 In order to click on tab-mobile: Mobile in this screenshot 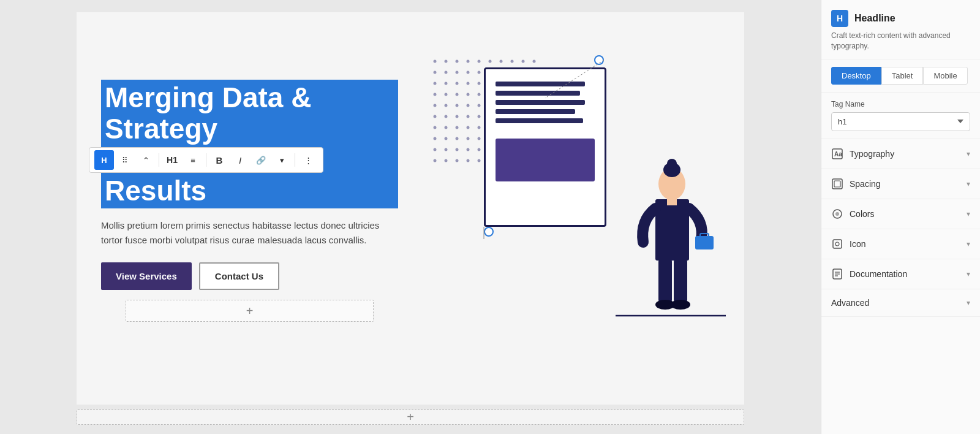, I will do `click(945, 76)`.